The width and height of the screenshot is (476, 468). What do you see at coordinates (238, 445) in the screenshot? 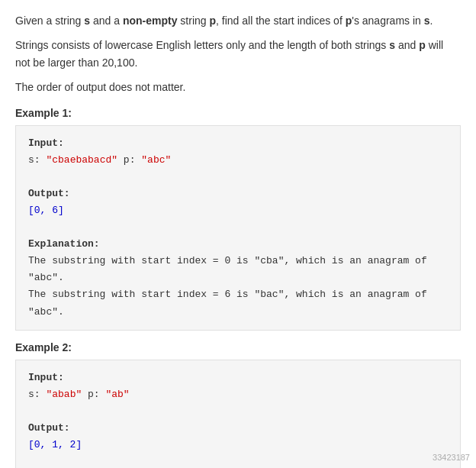
I see `example-2-output-value: [0, 1, 2]` at bounding box center [238, 445].